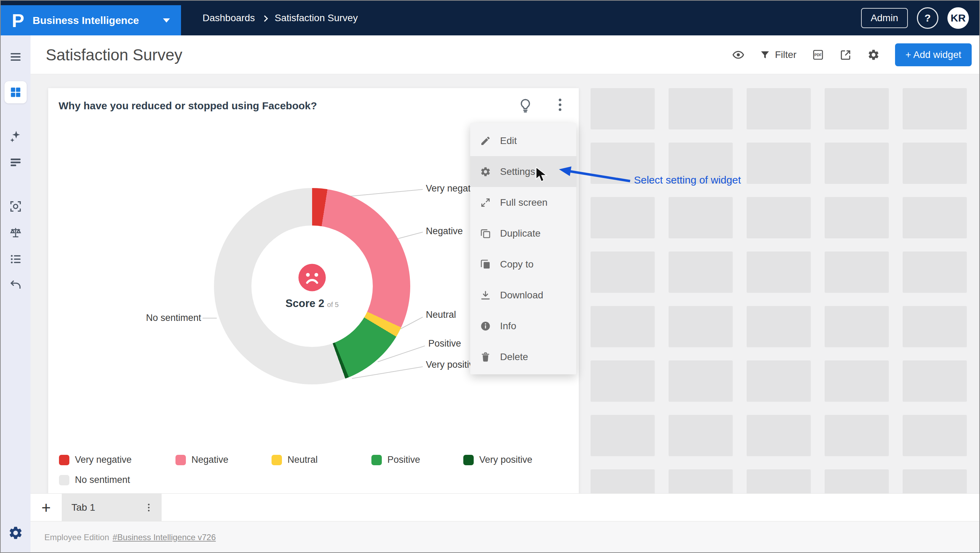  I want to click on breadcrumb: Dashboards Satisfaction Survey, so click(280, 18).